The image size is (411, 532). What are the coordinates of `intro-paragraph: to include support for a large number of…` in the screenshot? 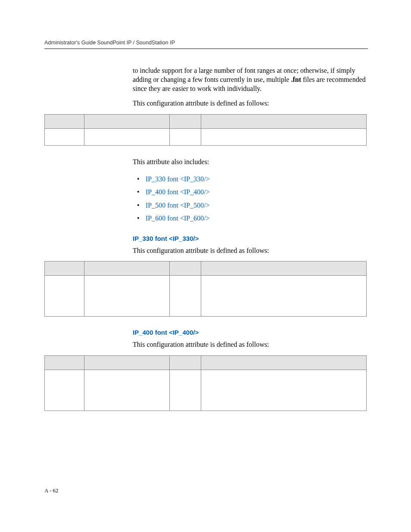 It's located at (250, 80).